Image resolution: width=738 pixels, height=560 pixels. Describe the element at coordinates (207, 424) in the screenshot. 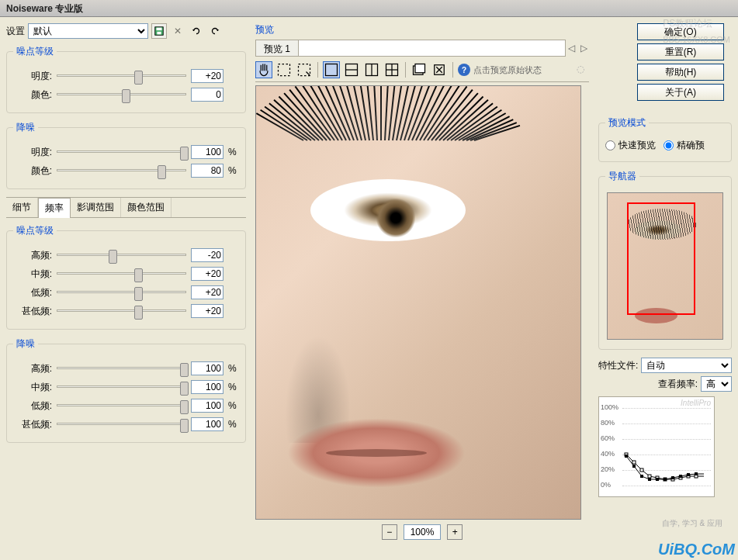

I see `fr-vlow-input` at that location.